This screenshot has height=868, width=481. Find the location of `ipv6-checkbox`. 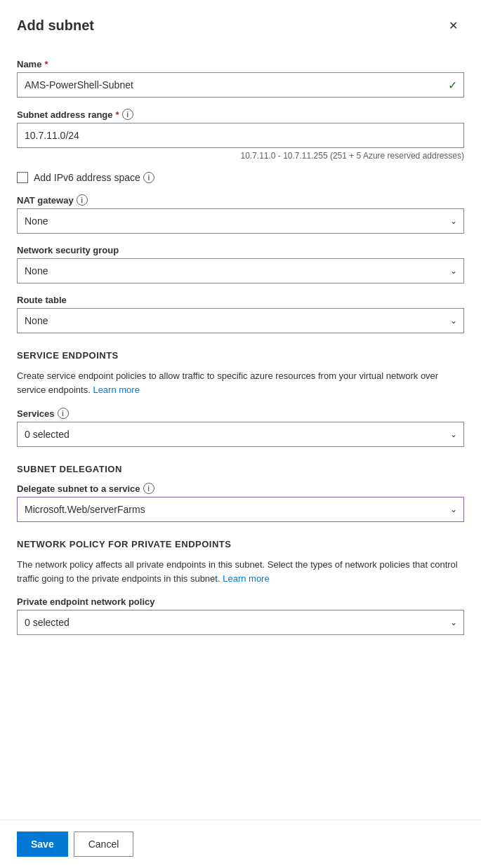

ipv6-checkbox is located at coordinates (22, 178).